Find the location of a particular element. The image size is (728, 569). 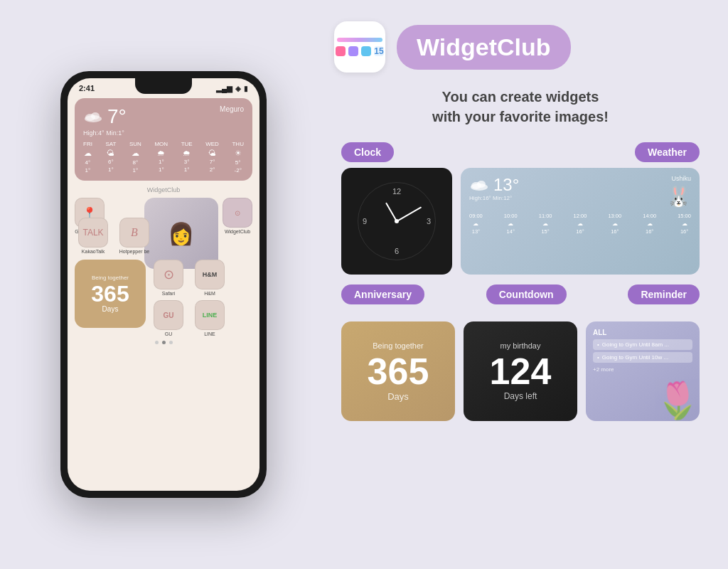

safari-label: Safari is located at coordinates (168, 293).